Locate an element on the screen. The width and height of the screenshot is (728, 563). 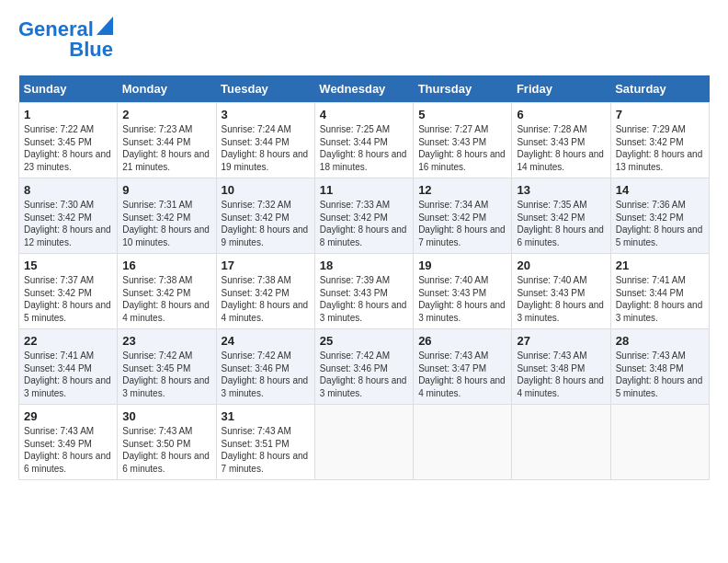
day-cell: 3 Sunrise: 7:24 AMSunset: 3:44 PMDayligh… is located at coordinates (265, 141).